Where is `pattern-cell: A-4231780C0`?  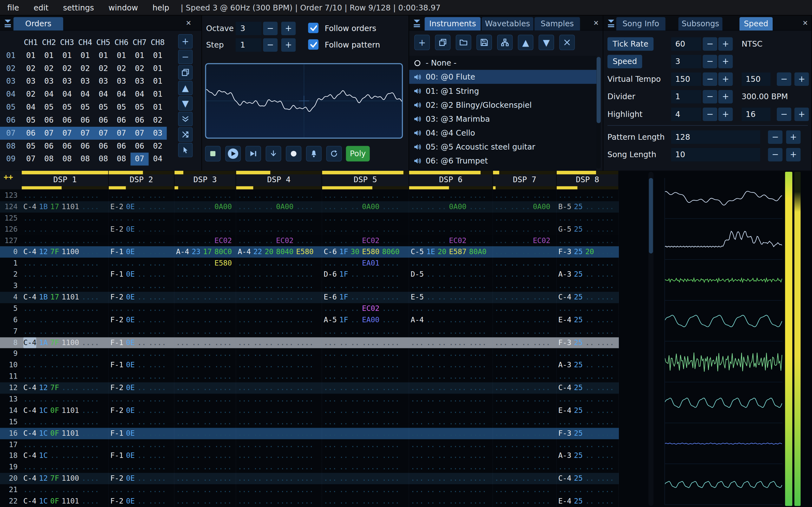 pattern-cell: A-4231780C0 is located at coordinates (205, 252).